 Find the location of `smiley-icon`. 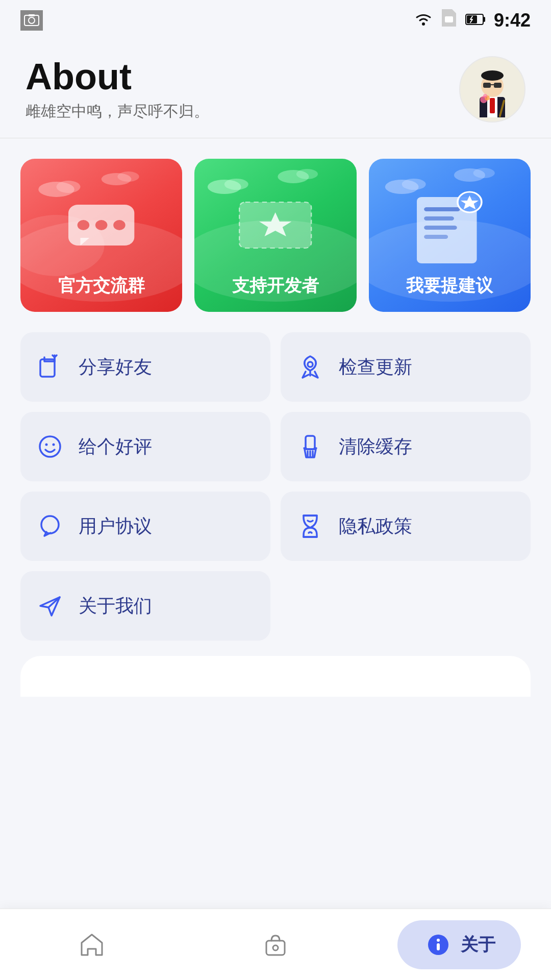

smiley-icon is located at coordinates (50, 447).